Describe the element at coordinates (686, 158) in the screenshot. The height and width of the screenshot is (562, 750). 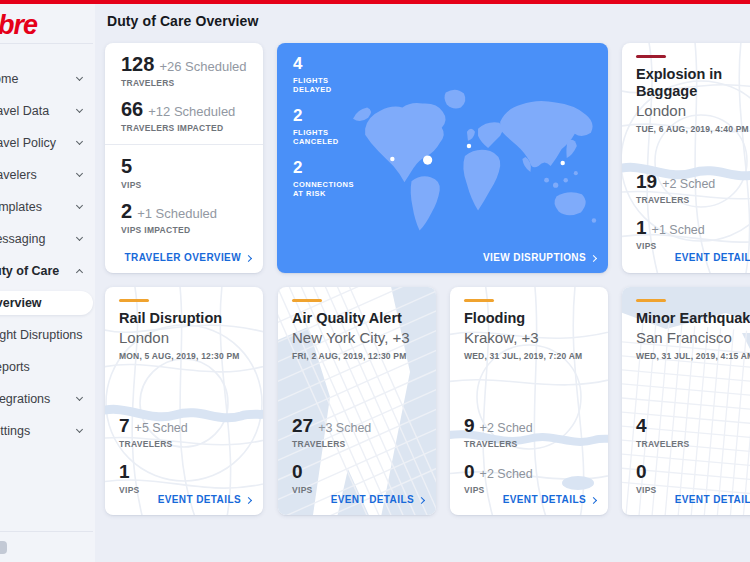
I see `event-card-explosion-in-baggage: Explosion in Baggage London TUE, 6 AUG, …` at that location.